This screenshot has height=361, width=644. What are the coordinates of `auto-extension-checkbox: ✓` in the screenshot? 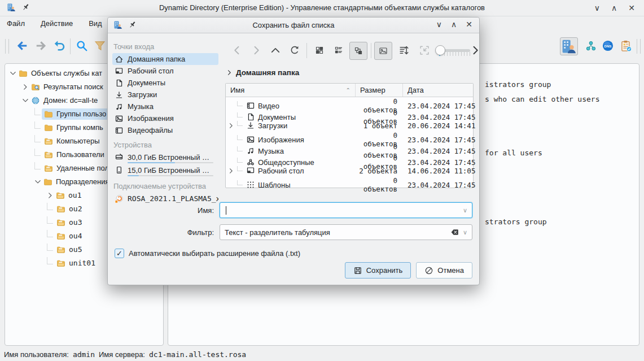 It's located at (120, 253).